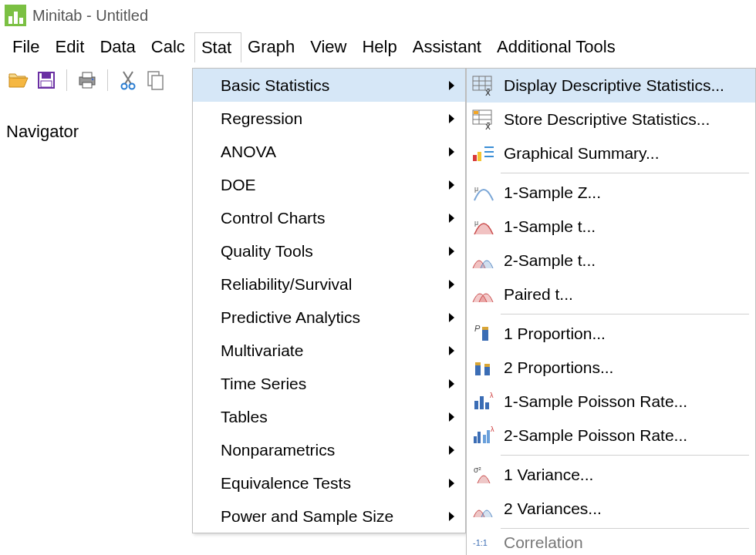 The height and width of the screenshot is (555, 756). Describe the element at coordinates (488, 91) in the screenshot. I see `svg-text: x̄` at that location.